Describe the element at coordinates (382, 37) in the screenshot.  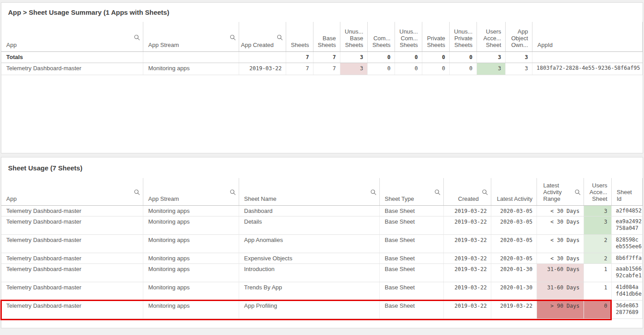
I see `column-header-community-sheets: Com... Sheets` at that location.